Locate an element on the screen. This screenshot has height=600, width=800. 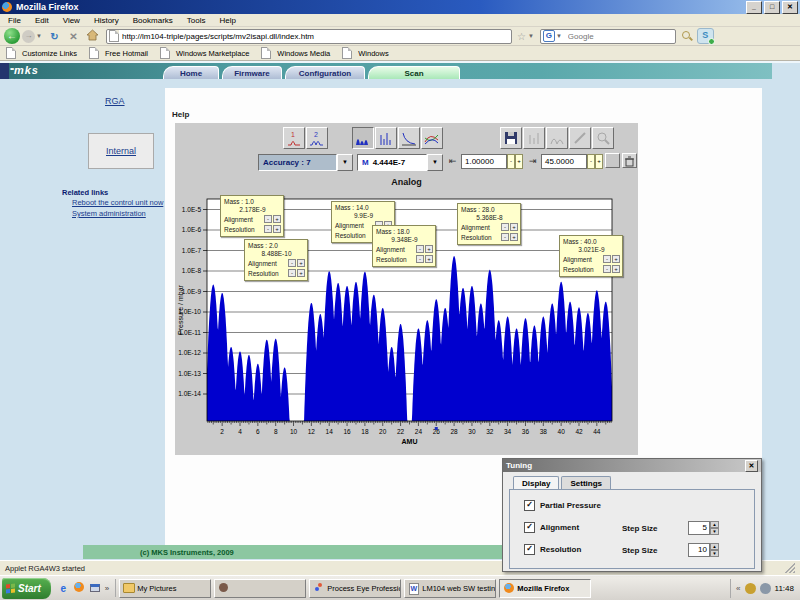
last-mass-spin-buttons: -+ is located at coordinates (595, 162).